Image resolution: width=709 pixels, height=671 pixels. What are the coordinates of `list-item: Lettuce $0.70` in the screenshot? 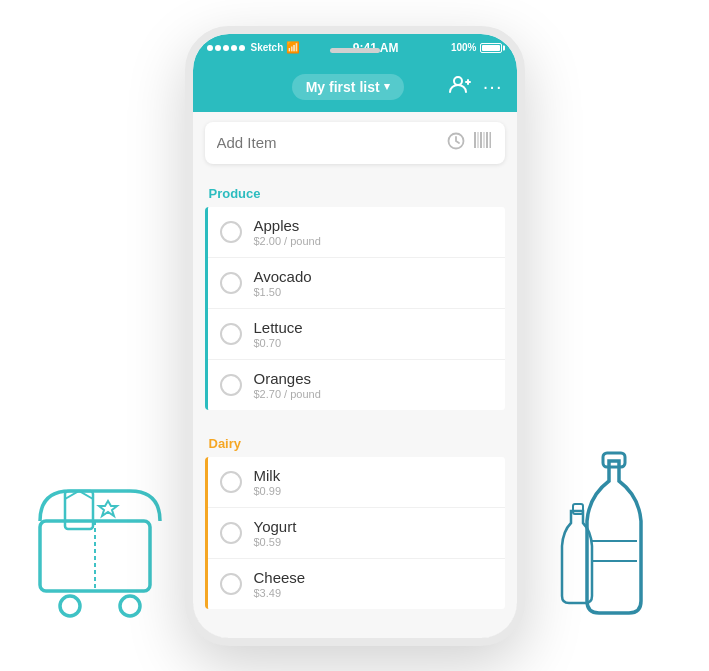 It's located at (356, 334).